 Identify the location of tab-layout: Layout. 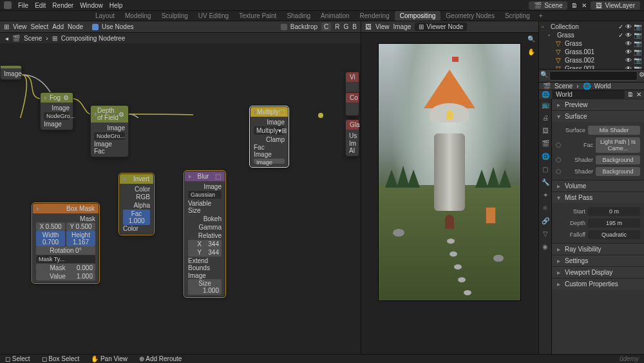
(105, 15).